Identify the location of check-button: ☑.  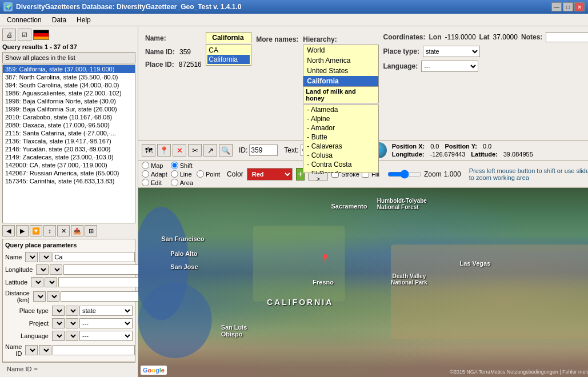
(25, 35).